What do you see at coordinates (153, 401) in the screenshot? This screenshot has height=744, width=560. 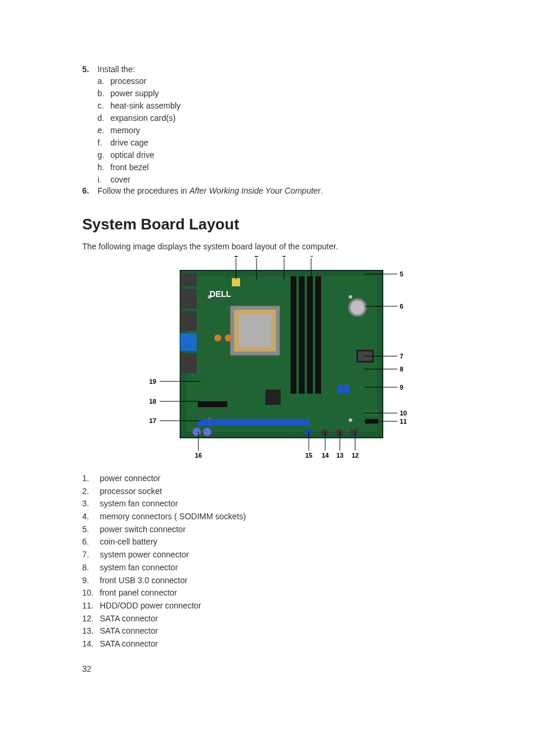 I see `callout-label: 18` at bounding box center [153, 401].